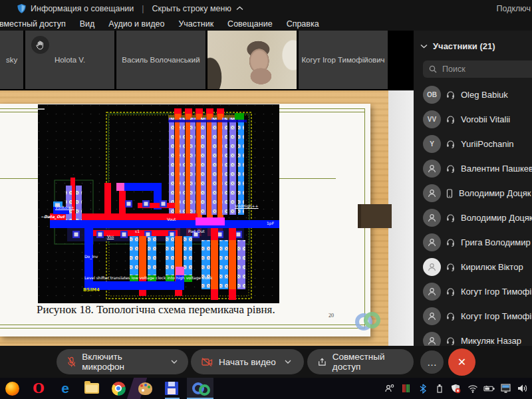  I want to click on tray-security-alert-icon, so click(456, 388).